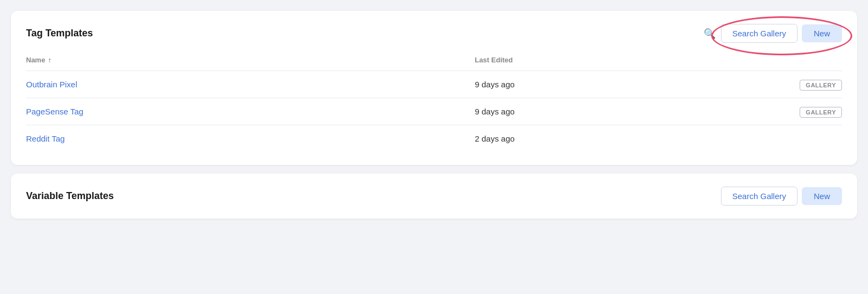 The image size is (868, 294). I want to click on tag-templates-header: Tag Templates 🔍 Search Gallery New, so click(434, 34).